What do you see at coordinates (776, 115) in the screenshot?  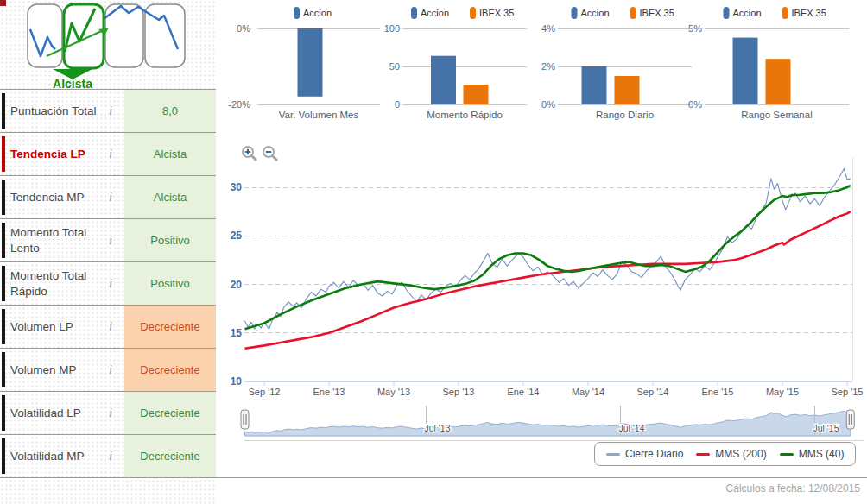 I see `mini-chart-title: Rango Semanal` at bounding box center [776, 115].